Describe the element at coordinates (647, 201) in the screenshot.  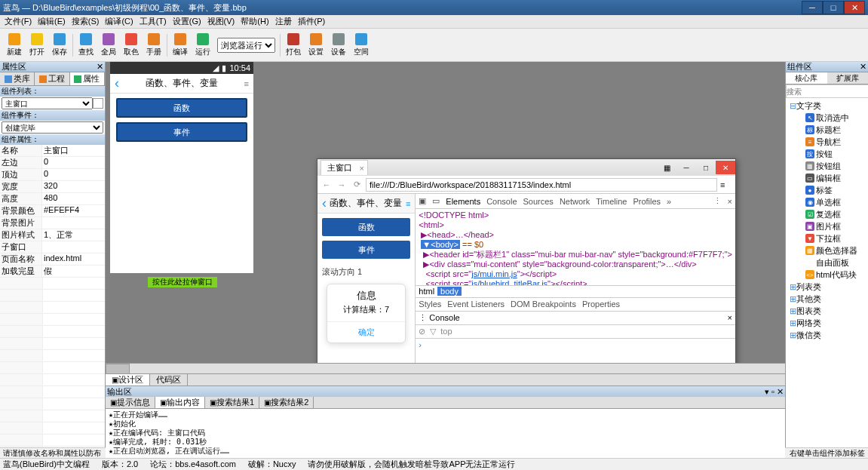
I see `dt-tab-profiles: Profiles` at that location.